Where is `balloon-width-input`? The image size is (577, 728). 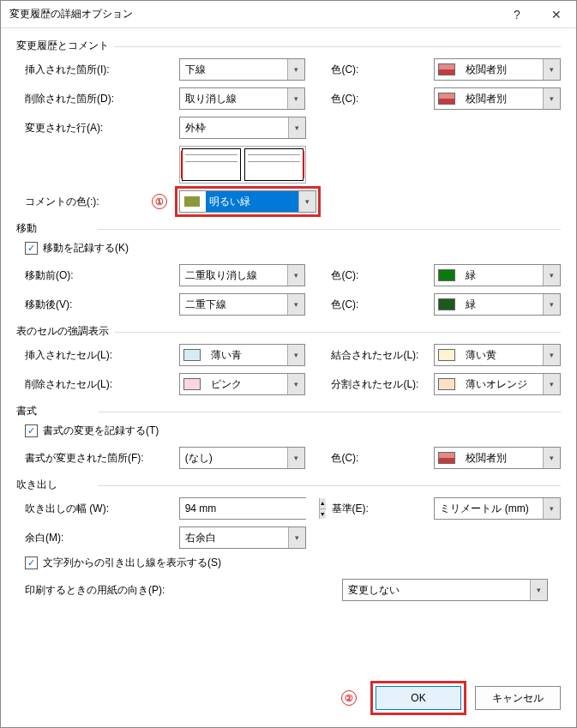 balloon-width-input is located at coordinates (249, 508).